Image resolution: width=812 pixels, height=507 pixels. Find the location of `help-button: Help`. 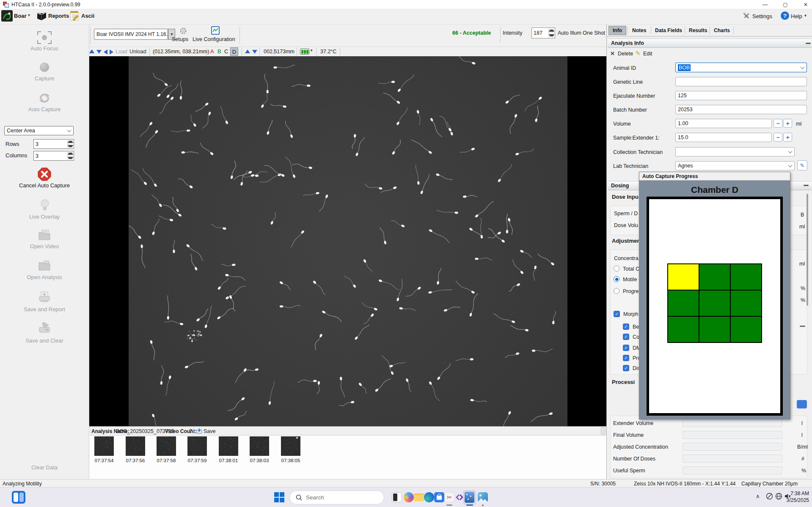

help-button: Help is located at coordinates (796, 16).